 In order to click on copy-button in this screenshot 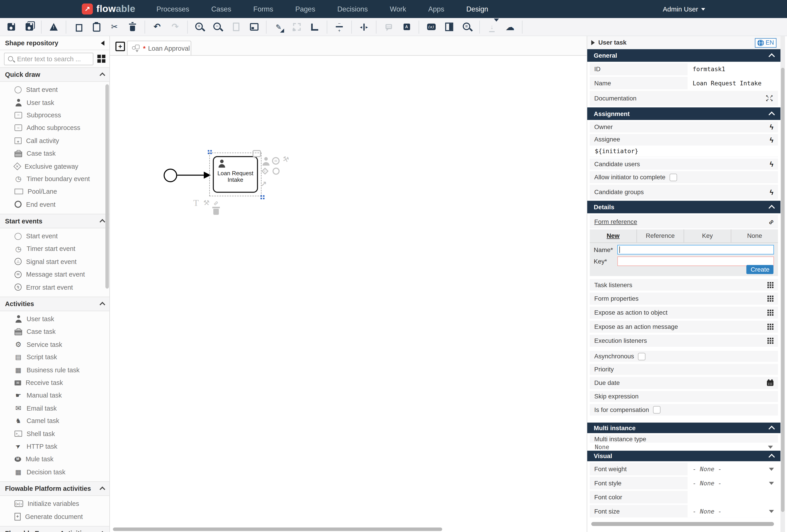, I will do `click(78, 27)`.